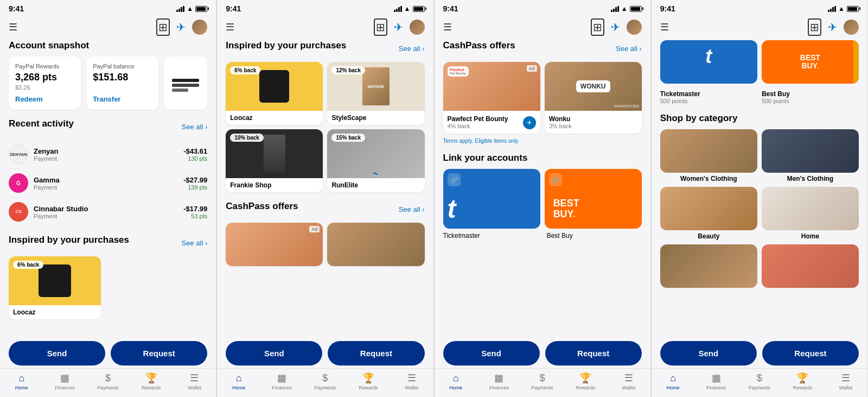  Describe the element at coordinates (315, 229) in the screenshot. I see `ad-badge-1: Ad` at that location.